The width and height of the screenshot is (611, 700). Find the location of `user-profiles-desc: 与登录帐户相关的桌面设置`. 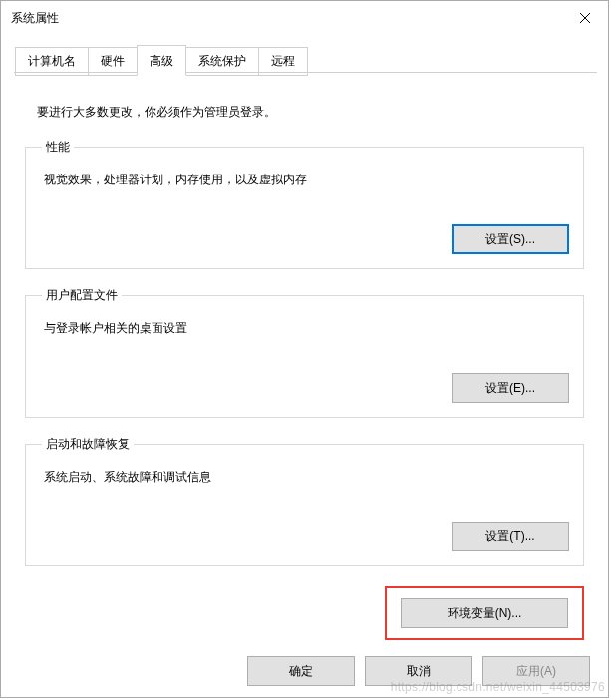

user-profiles-desc: 与登录帐户相关的桌面设置 is located at coordinates (307, 329).